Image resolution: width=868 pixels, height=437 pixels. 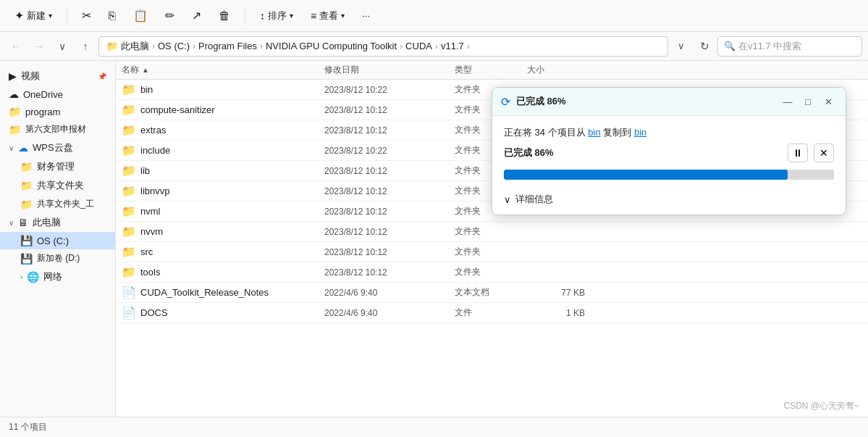 What do you see at coordinates (85, 46) in the screenshot?
I see `up-button: ↑` at bounding box center [85, 46].